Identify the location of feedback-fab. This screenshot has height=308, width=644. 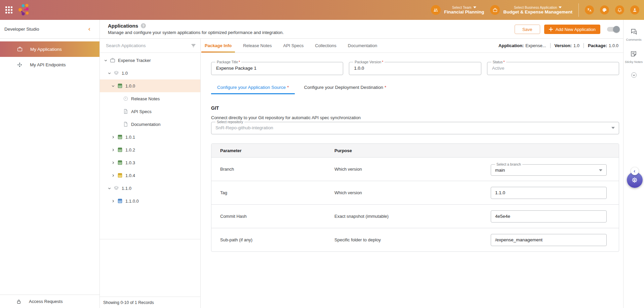
(635, 178).